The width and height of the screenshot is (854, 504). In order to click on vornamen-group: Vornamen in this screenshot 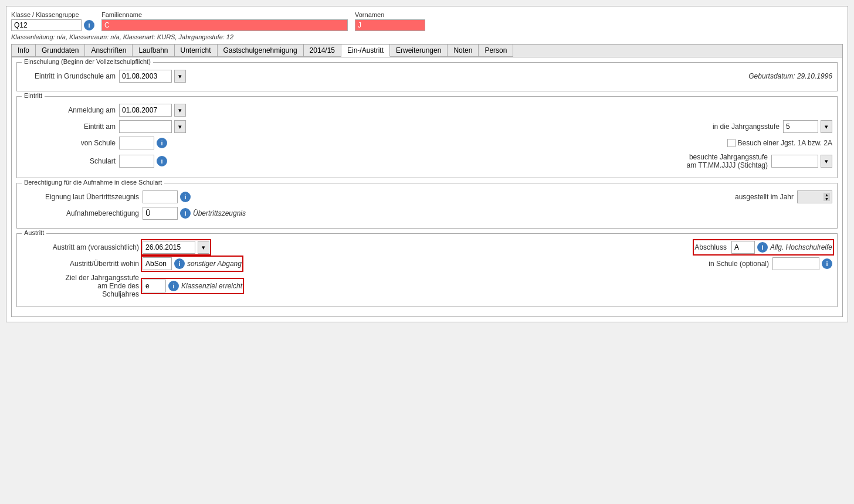, I will do `click(390, 21)`.